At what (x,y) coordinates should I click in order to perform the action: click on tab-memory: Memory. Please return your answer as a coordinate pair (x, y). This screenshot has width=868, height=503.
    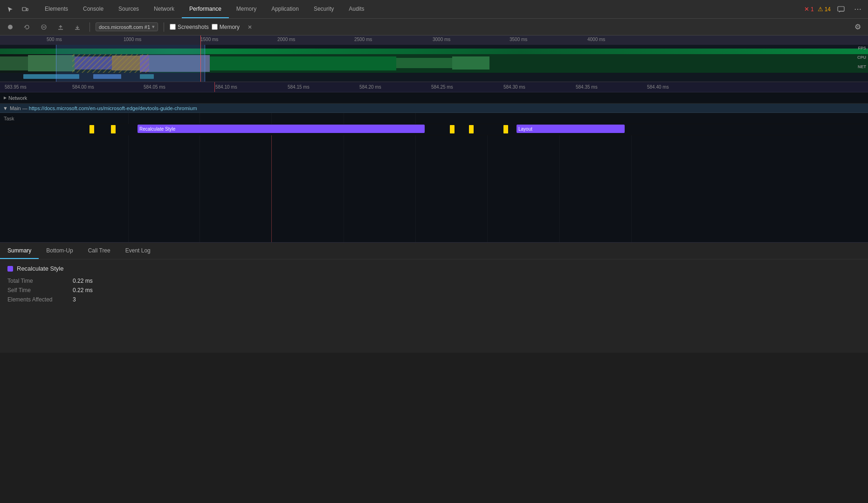
    Looking at the image, I should click on (246, 9).